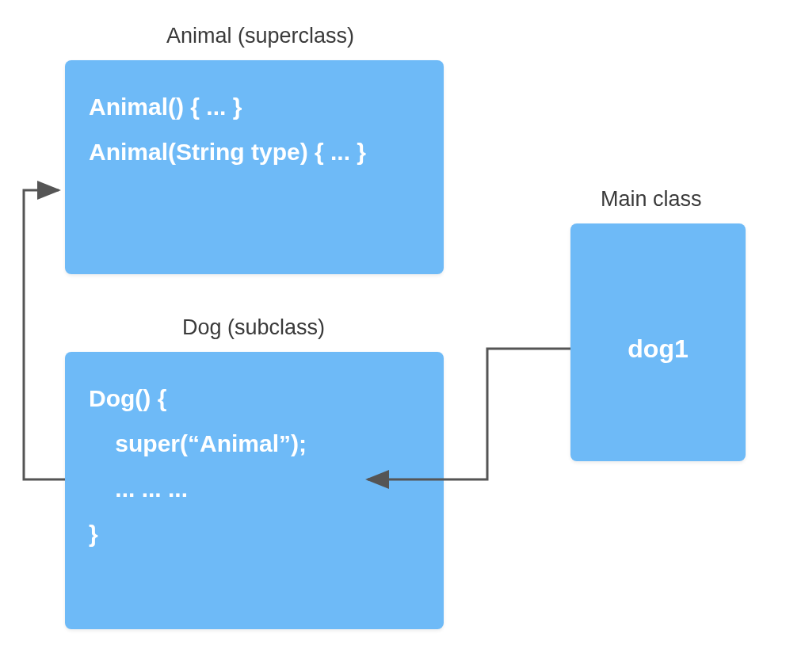 This screenshot has height=672, width=805. I want to click on main-class-label: Main class, so click(651, 200).